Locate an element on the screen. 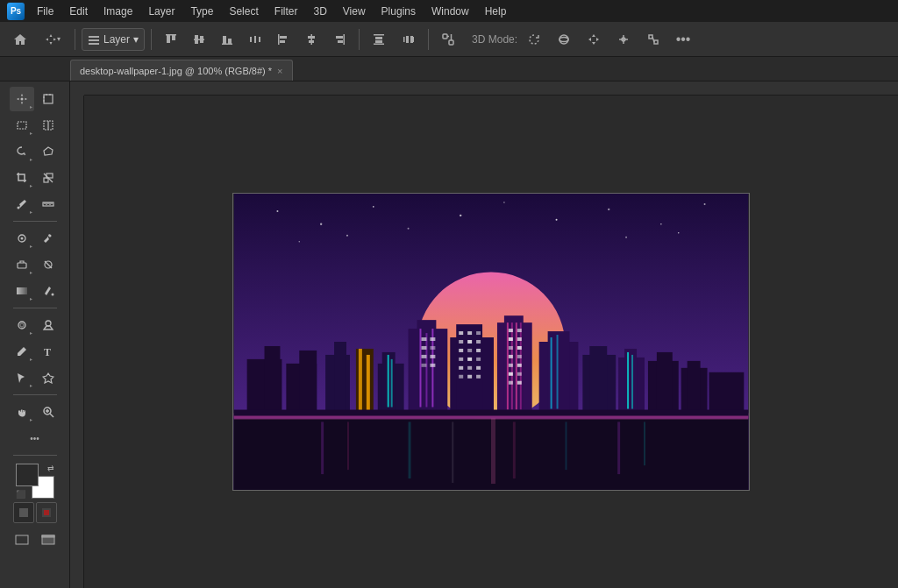 The width and height of the screenshot is (898, 588). distribute-horiz is located at coordinates (409, 39).